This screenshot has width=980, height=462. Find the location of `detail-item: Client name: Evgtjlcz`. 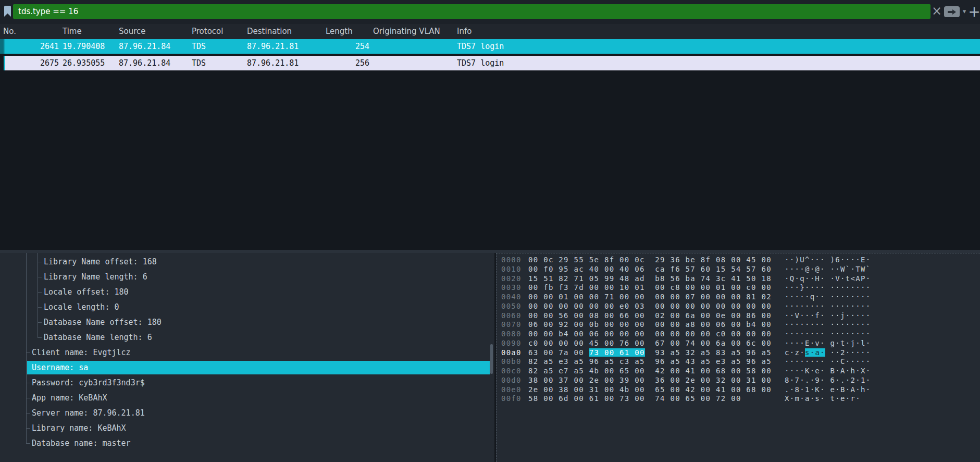

detail-item: Client name: Evgtjlcz is located at coordinates (81, 352).